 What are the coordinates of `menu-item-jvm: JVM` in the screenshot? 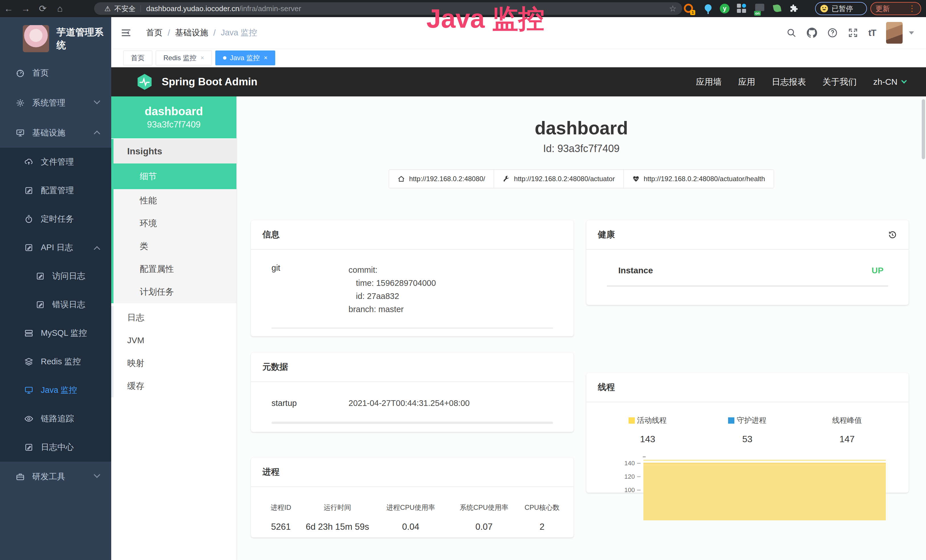 It's located at (174, 341).